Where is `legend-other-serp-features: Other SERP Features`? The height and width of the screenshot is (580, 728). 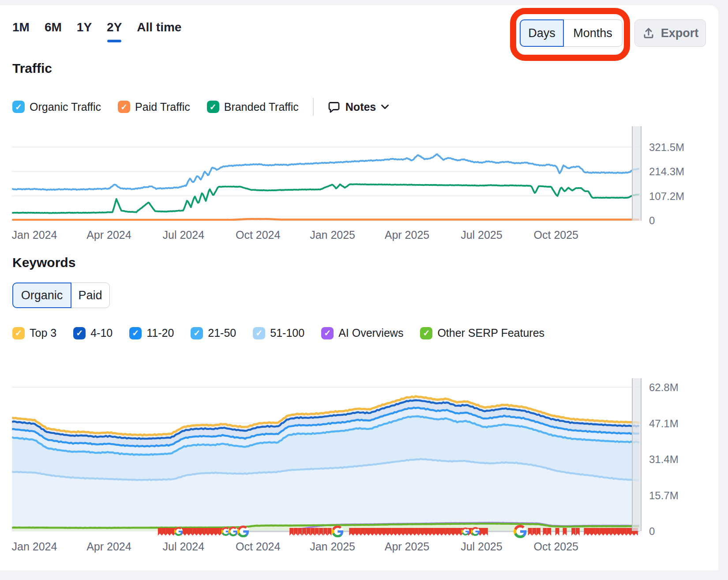 legend-other-serp-features: Other SERP Features is located at coordinates (482, 333).